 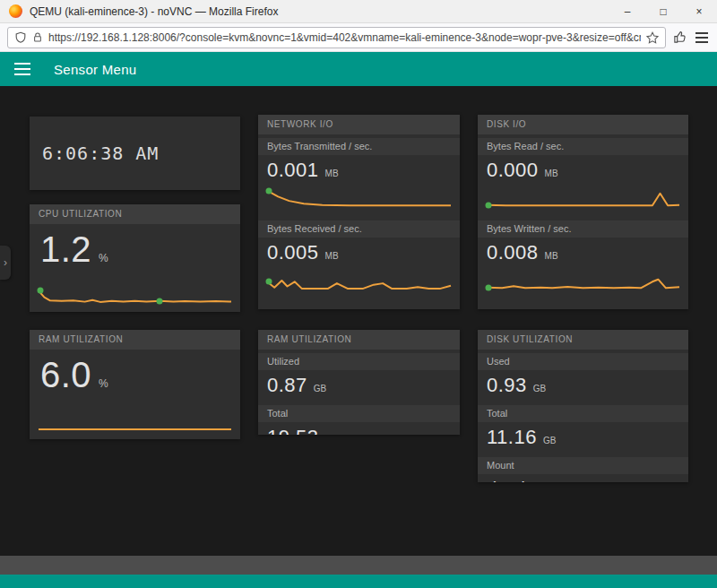 What do you see at coordinates (358, 229) in the screenshot?
I see `net-rx-label: Bytes Received / sec.` at bounding box center [358, 229].